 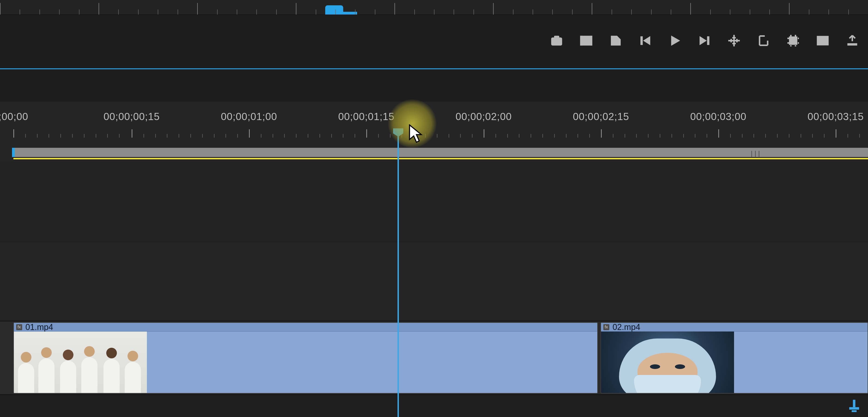 I want to click on viewport-marker, so click(x=334, y=10).